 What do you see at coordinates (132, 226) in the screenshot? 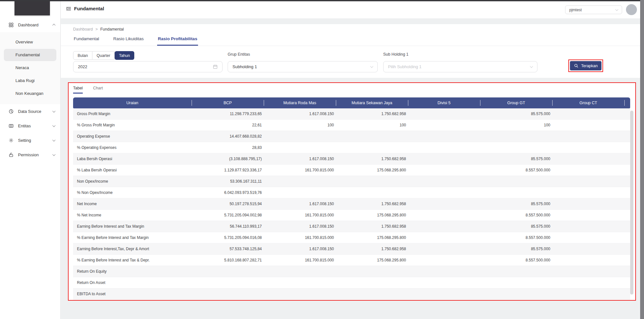
I see `row-label: Earning Before Interest and Tax Margin` at bounding box center [132, 226].